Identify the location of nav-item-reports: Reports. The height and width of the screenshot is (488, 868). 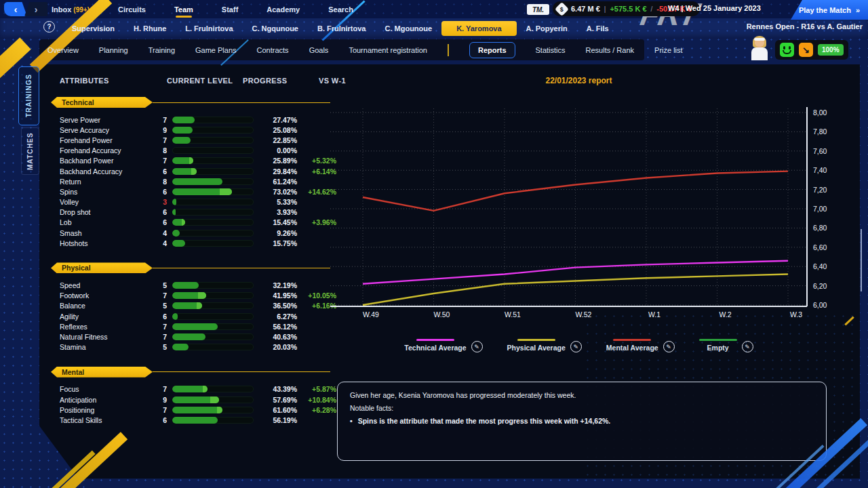
(492, 50).